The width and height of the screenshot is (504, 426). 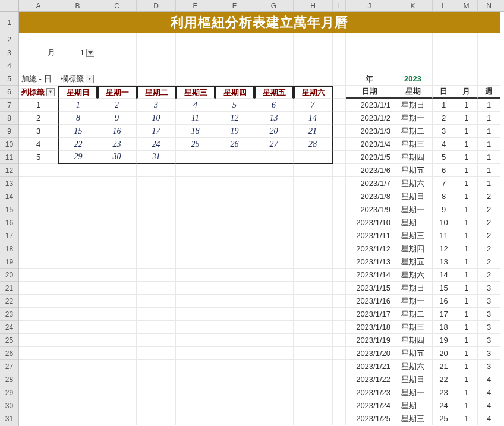 What do you see at coordinates (274, 301) in the screenshot?
I see `cell-r22-G` at bounding box center [274, 301].